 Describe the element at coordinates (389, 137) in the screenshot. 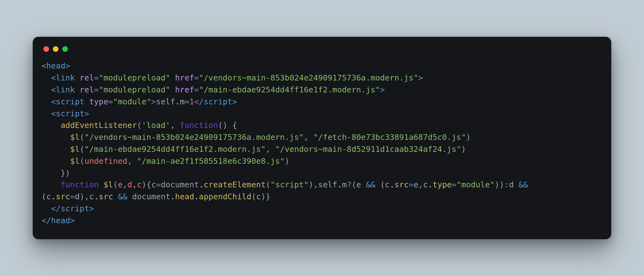

I see `code-token: "/fetch-80e73bc33891a687d5c0.js"` at that location.